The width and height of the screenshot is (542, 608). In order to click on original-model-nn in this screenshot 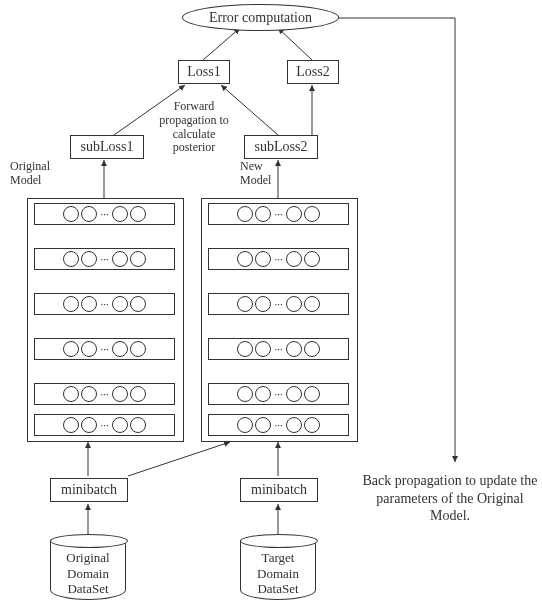, I will do `click(106, 320)`.